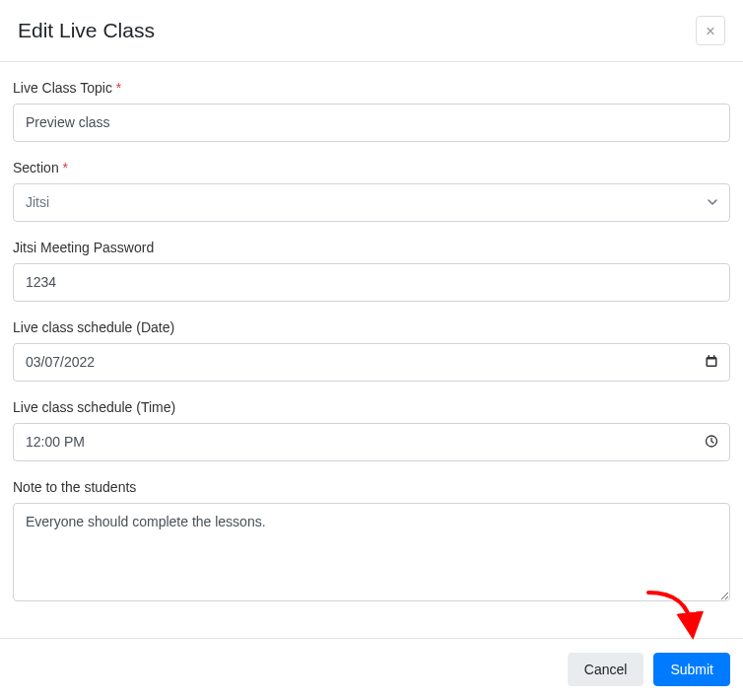  What do you see at coordinates (372, 430) in the screenshot?
I see `form-group-time: Live class schedule (Time)` at bounding box center [372, 430].